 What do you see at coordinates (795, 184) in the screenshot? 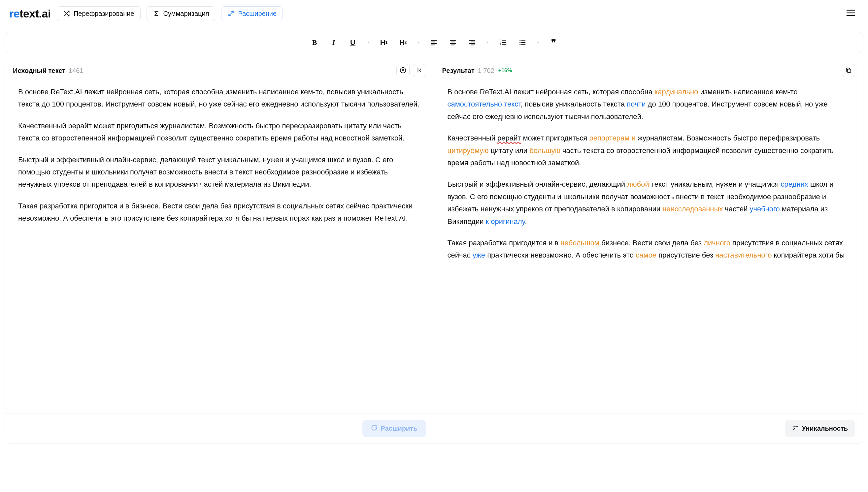
I see `inserted-word: средних` at bounding box center [795, 184].